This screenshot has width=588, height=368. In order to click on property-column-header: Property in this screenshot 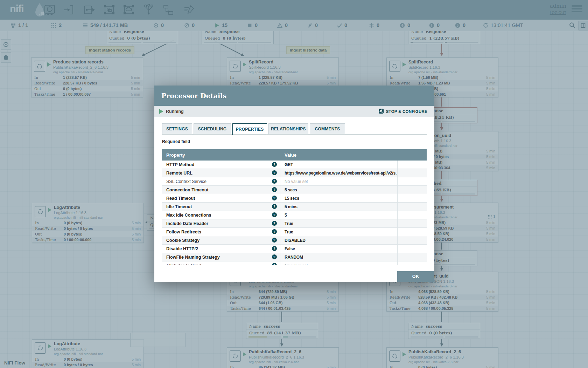, I will do `click(221, 155)`.